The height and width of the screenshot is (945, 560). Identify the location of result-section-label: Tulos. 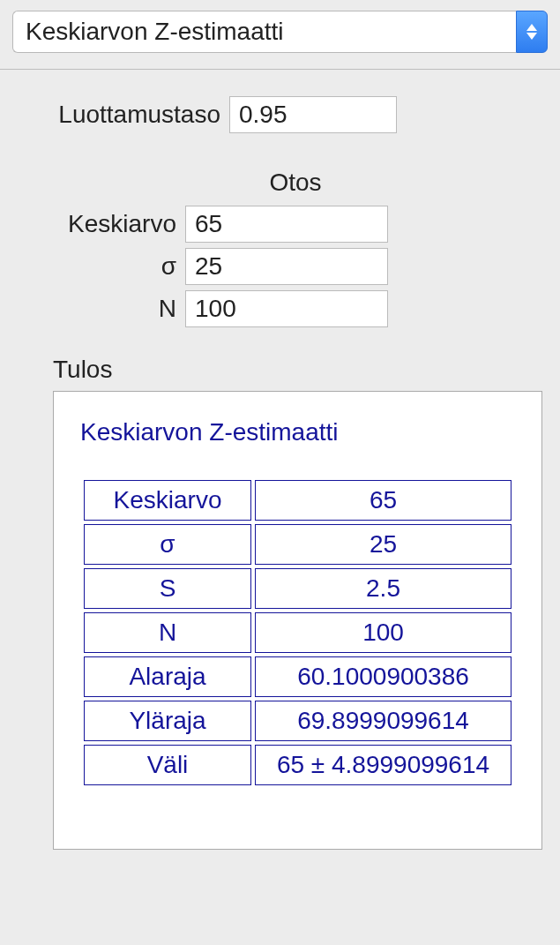
(298, 370).